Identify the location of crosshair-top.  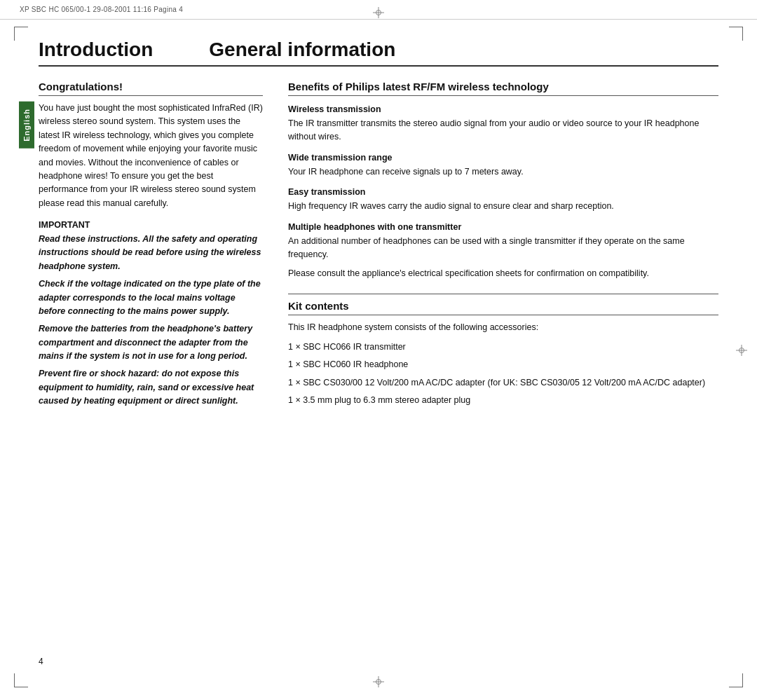
(378, 13).